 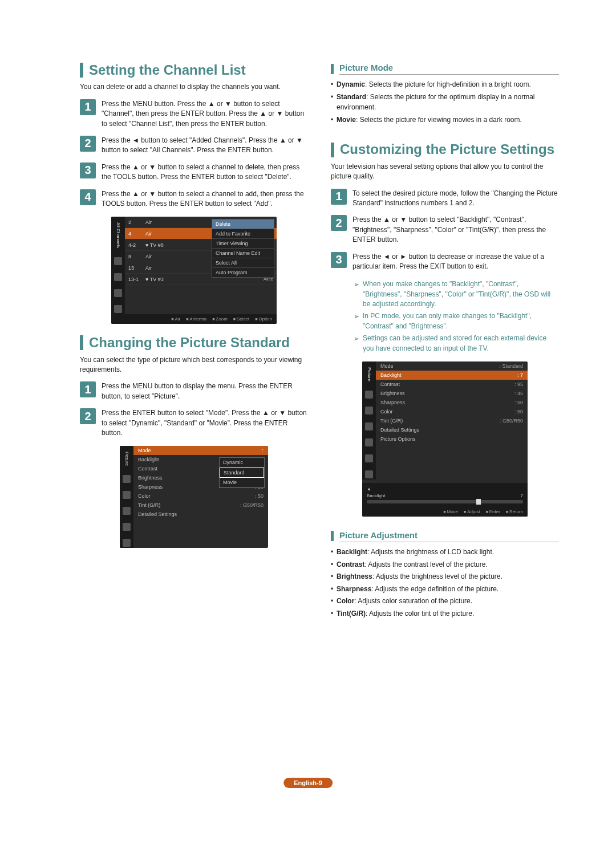 What do you see at coordinates (452, 366) in the screenshot?
I see `osd-setting-row: Mode: Standard` at bounding box center [452, 366].